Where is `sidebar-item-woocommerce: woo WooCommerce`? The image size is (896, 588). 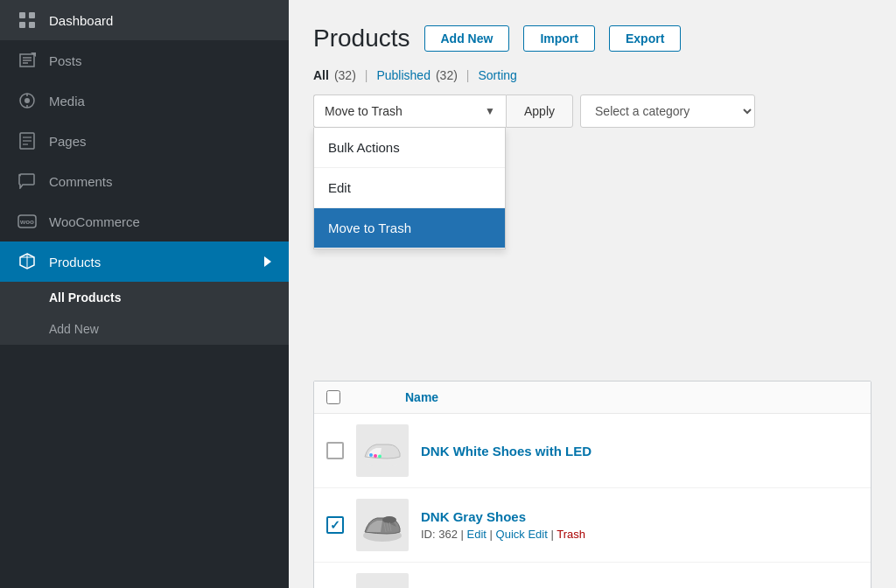 sidebar-item-woocommerce: woo WooCommerce is located at coordinates (144, 221).